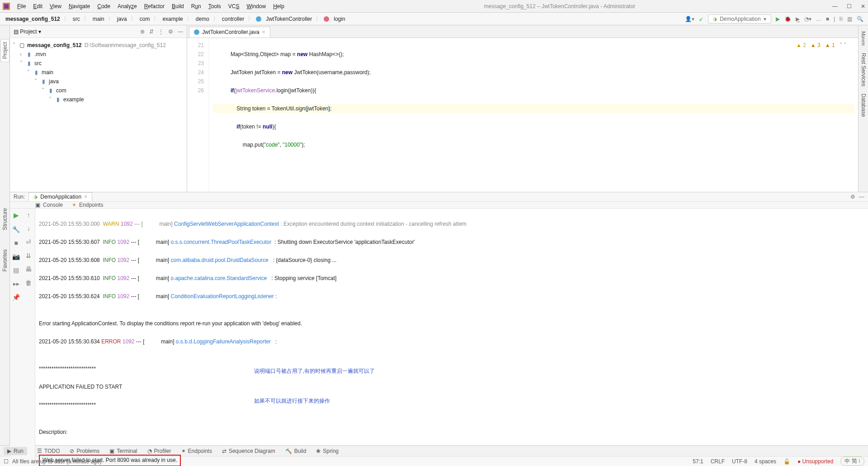 The image size is (868, 466). Describe the element at coordinates (788, 19) in the screenshot. I see `debug-button: 🐞` at that location.